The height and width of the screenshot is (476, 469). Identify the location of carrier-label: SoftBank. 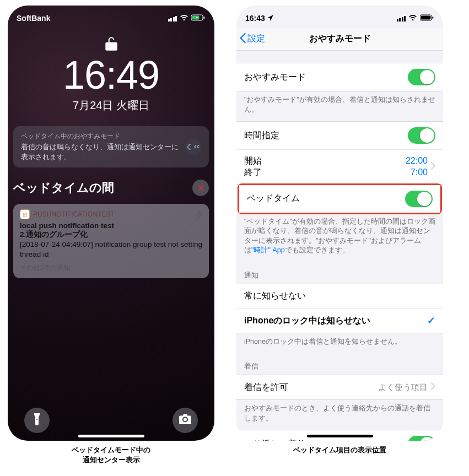
(33, 18).